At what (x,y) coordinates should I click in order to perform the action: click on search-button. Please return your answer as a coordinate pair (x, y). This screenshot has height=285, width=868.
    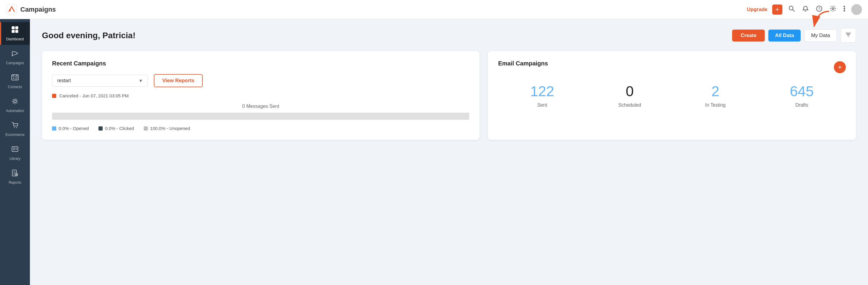
    Looking at the image, I should click on (792, 9).